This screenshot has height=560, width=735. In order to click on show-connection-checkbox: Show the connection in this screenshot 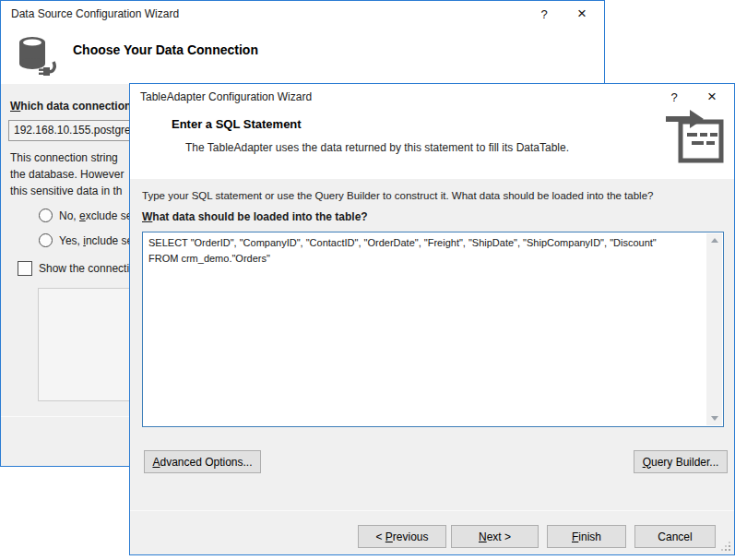, I will do `click(79, 268)`.